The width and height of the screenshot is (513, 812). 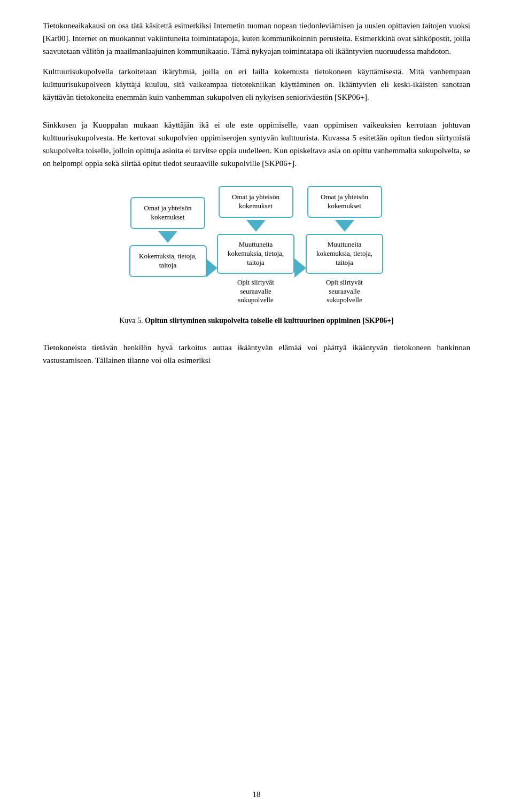 What do you see at coordinates (256, 248) in the screenshot?
I see `diagram-wrapper: Omat ja yhteisön kokemukset Kokemuksia, …` at bounding box center [256, 248].